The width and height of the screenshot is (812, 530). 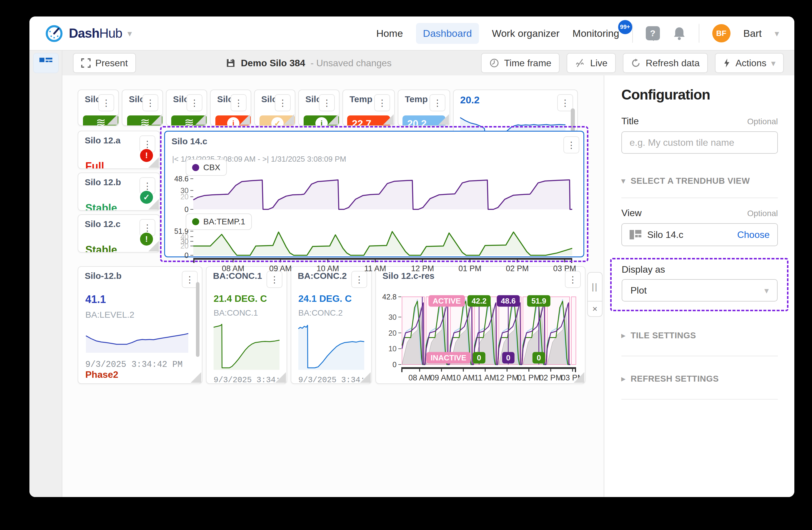 What do you see at coordinates (247, 325) in the screenshot?
I see `tile-ba-conc1: BA:CONC.1 ⋮ 21.4 DEG. C BA:CONC.1 9/3/20…` at bounding box center [247, 325].